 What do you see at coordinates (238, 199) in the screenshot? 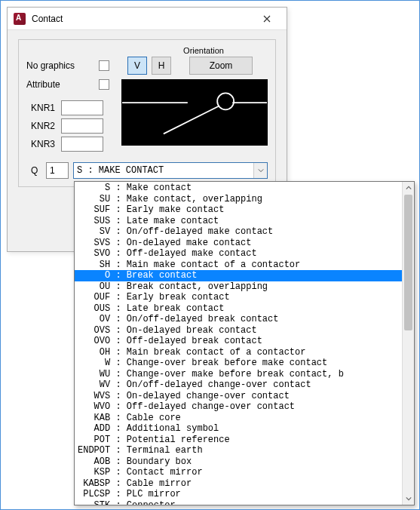
I see `dropdown-item: SU : Make contact, overlapping` at bounding box center [238, 199].